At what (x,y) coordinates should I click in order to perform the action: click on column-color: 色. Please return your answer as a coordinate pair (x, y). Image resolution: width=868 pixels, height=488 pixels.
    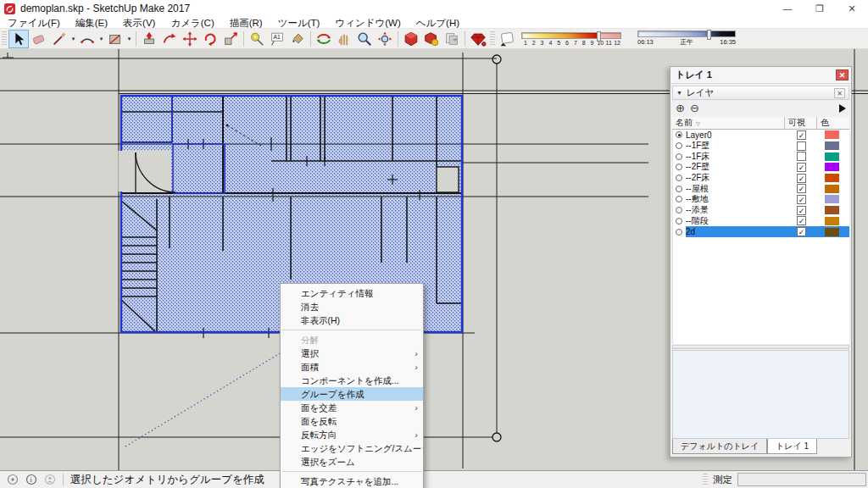
    Looking at the image, I should click on (832, 123).